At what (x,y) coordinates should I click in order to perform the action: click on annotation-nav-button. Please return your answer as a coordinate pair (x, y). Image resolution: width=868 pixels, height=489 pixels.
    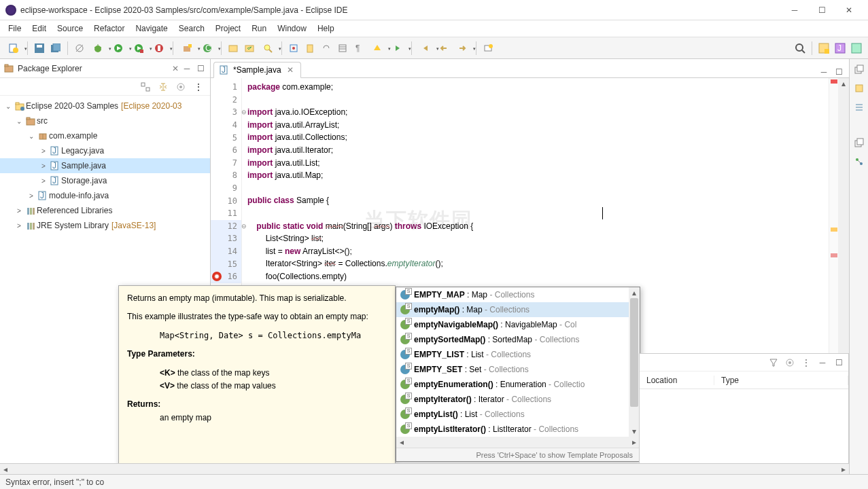
    Looking at the image, I should click on (377, 48).